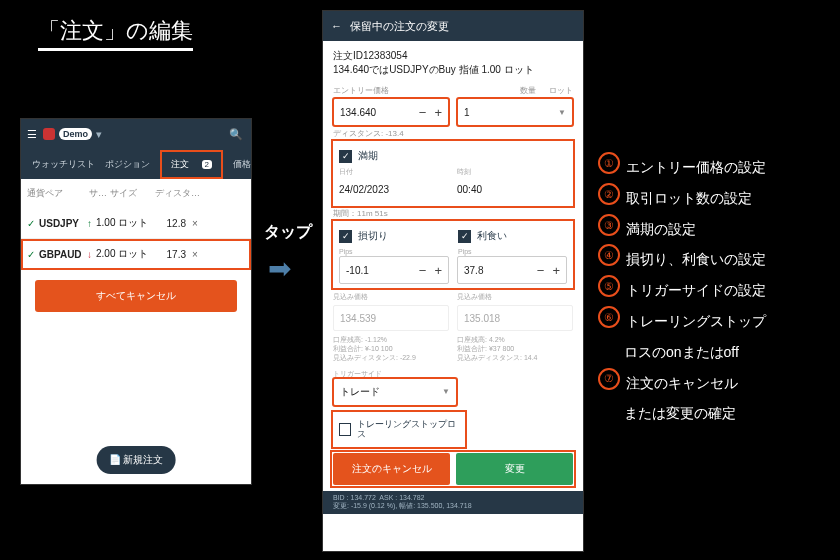 Image resolution: width=840 pixels, height=560 pixels. What do you see at coordinates (242, 164) in the screenshot?
I see `tab-alerts: 価格アラート` at bounding box center [242, 164].